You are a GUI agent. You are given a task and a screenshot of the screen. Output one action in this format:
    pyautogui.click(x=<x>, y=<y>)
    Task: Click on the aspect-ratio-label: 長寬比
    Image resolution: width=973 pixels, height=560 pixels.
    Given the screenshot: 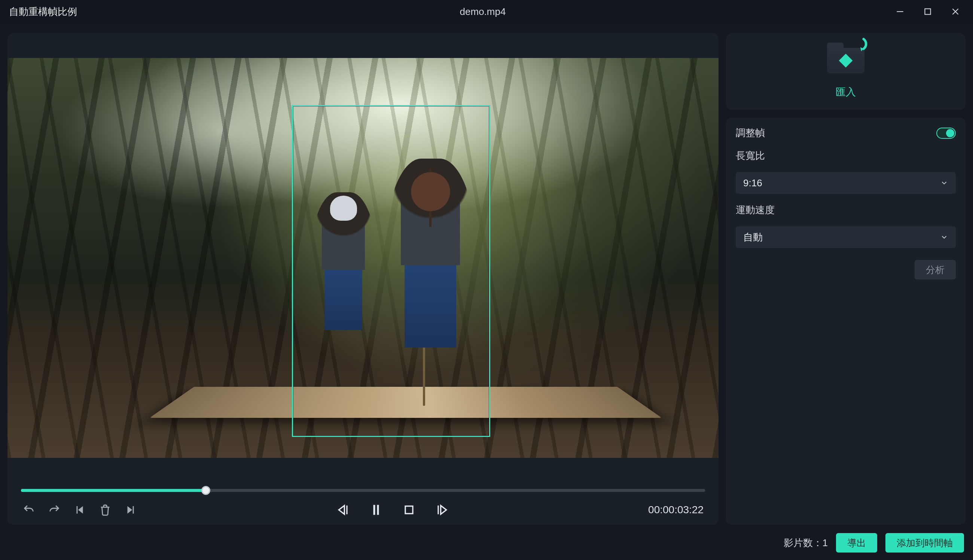 What is the action you would take?
    pyautogui.click(x=846, y=156)
    